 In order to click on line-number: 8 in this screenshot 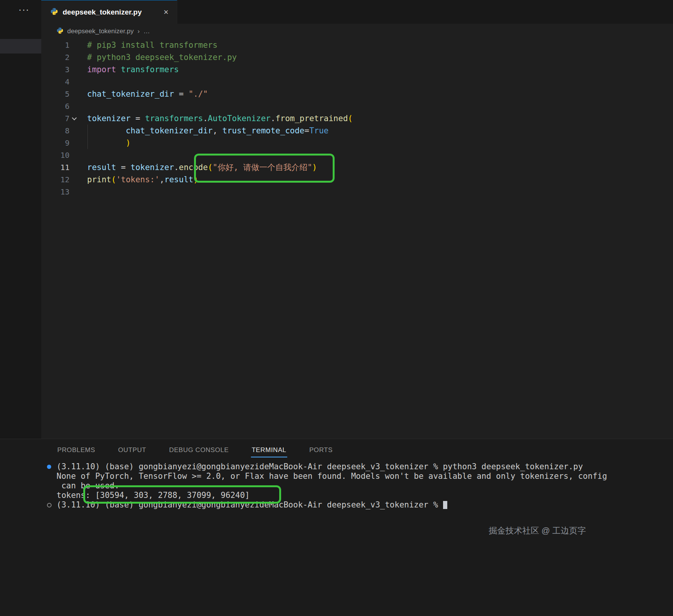, I will do `click(55, 131)`.